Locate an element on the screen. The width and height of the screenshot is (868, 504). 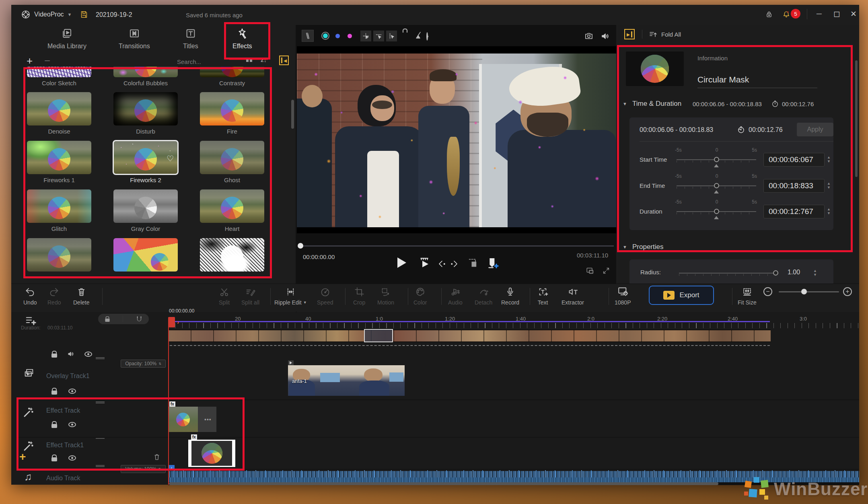
audio-track-name: Audio Track is located at coordinates (63, 478).